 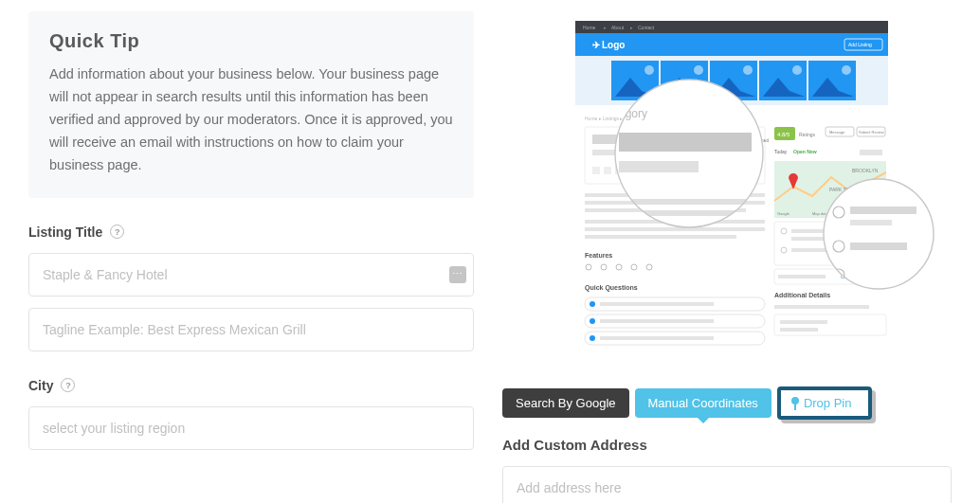 I want to click on custom-address-input, so click(x=727, y=485).